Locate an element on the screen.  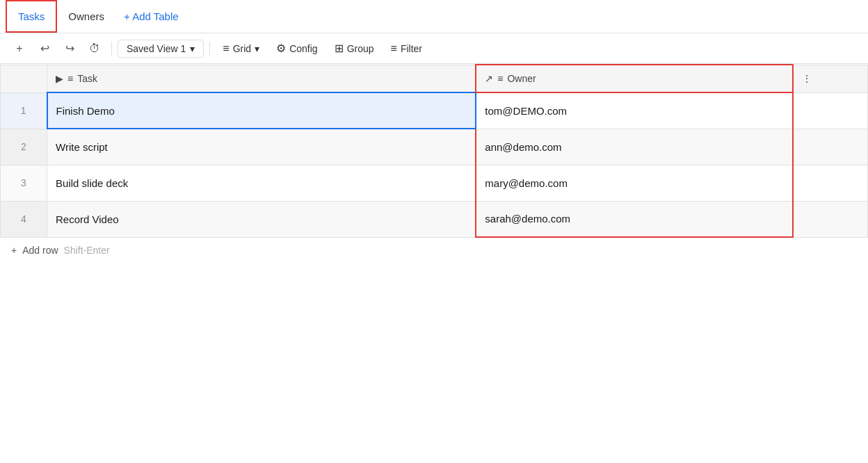
filter-button: ≡ Filter is located at coordinates (406, 49).